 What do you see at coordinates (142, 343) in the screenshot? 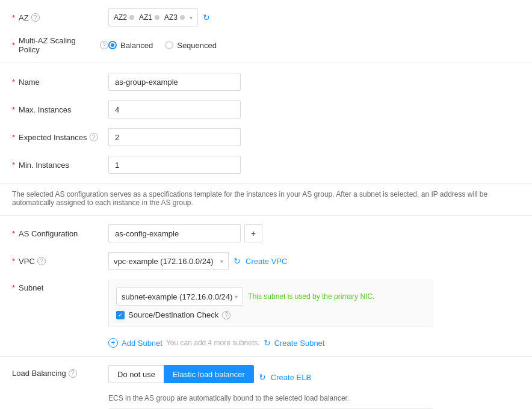
I see `add-subnet-link: Add Subnet` at bounding box center [142, 343].